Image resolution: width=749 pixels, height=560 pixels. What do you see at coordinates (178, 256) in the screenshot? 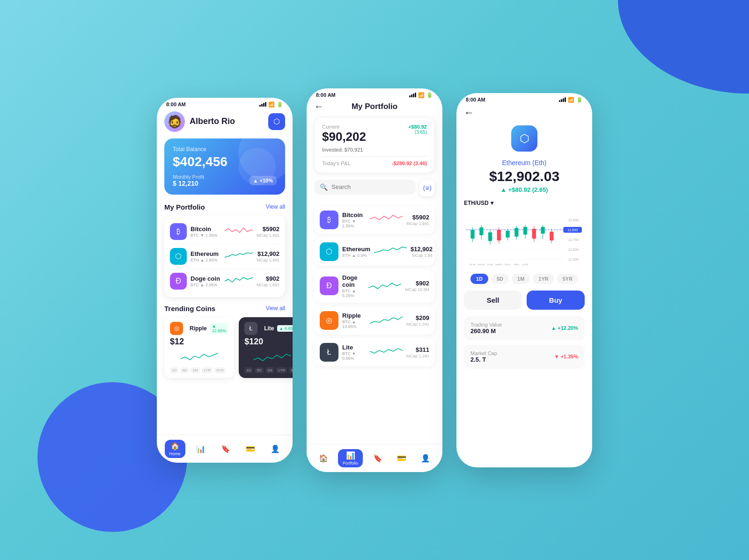
I see `ethereum-icon: ⬡` at bounding box center [178, 256].